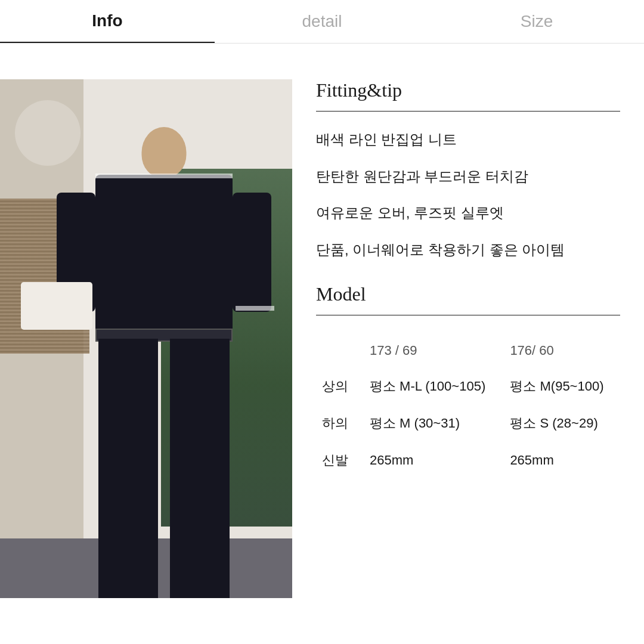 The image size is (644, 644). I want to click on row2-col1: 평소 M (30~31), so click(434, 423).